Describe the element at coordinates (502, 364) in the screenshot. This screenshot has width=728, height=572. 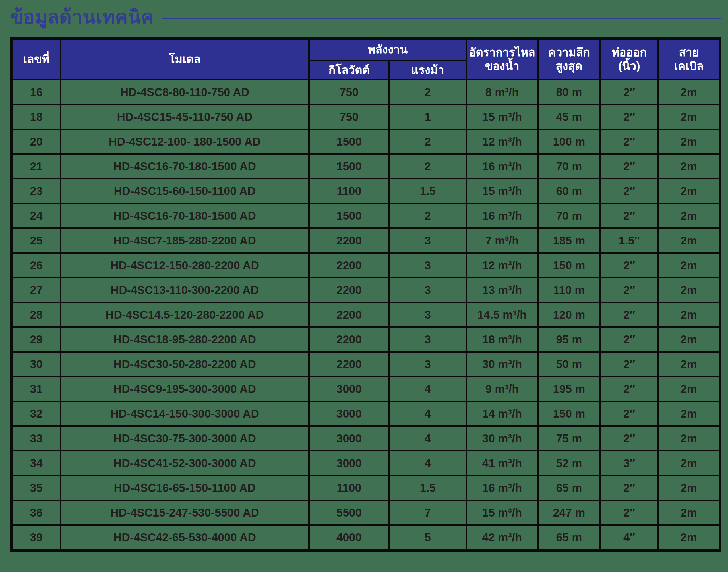
I see `cell-flow-rate: 30 m³/h` at that location.